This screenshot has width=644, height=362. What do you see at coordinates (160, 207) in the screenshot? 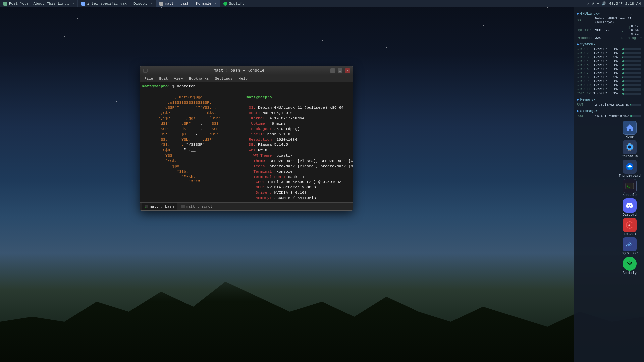
I see `konsole-tab-bash: > matt : bash` at bounding box center [160, 207].